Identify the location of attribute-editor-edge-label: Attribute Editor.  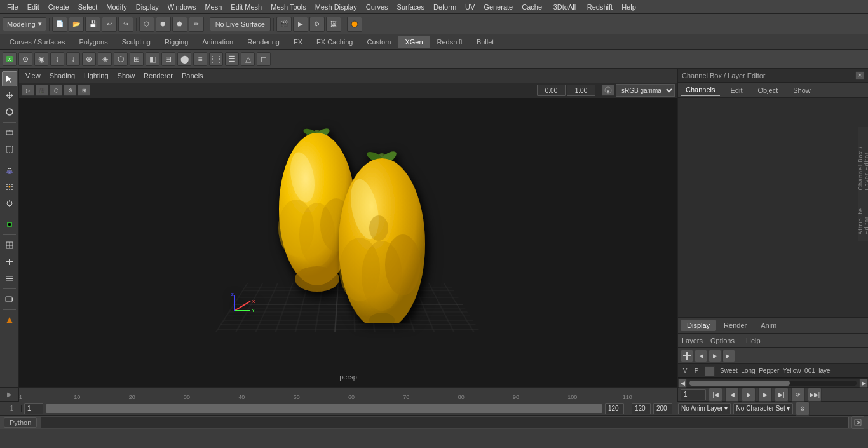
(863, 219).